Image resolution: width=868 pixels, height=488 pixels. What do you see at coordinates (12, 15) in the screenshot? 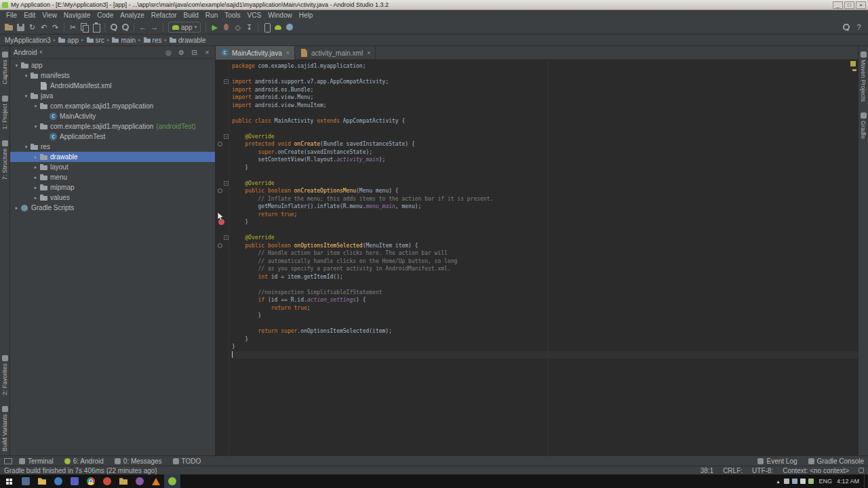
I see `menu-item-file: File` at bounding box center [12, 15].